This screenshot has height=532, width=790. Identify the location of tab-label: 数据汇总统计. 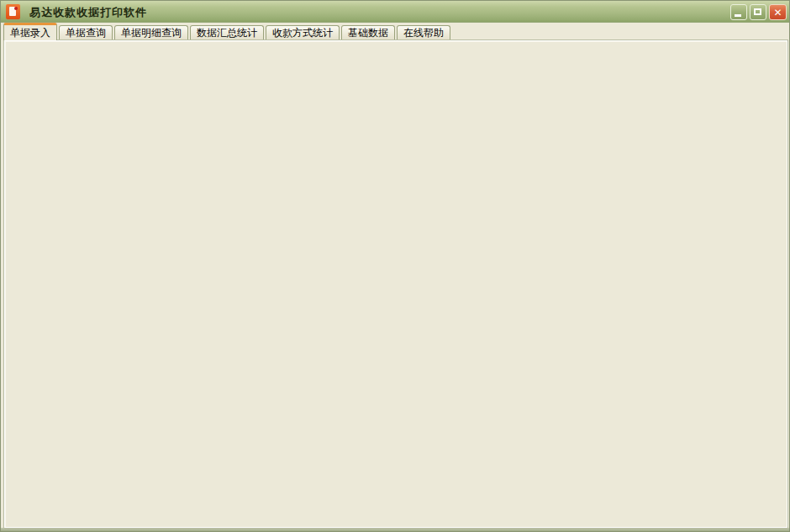
(227, 33).